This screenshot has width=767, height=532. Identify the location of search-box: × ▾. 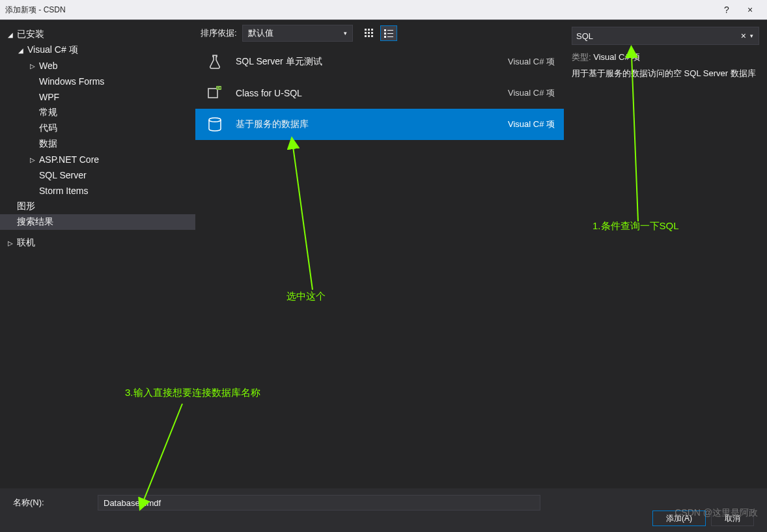
(665, 36).